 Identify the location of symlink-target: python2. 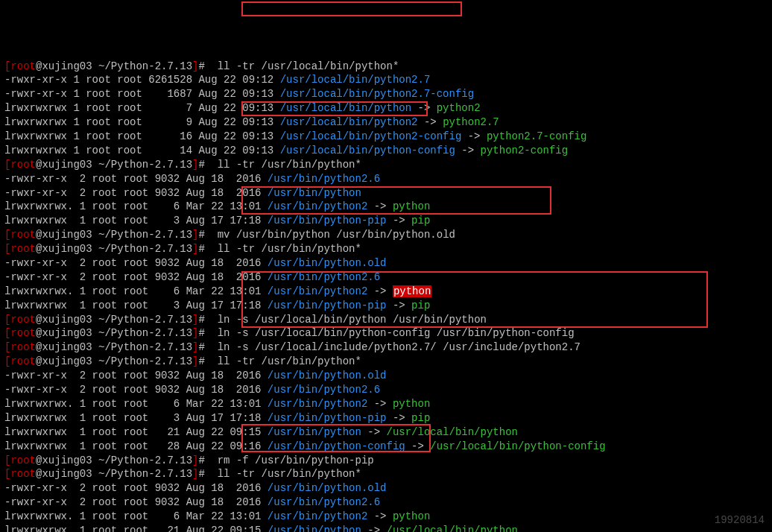
(459, 108).